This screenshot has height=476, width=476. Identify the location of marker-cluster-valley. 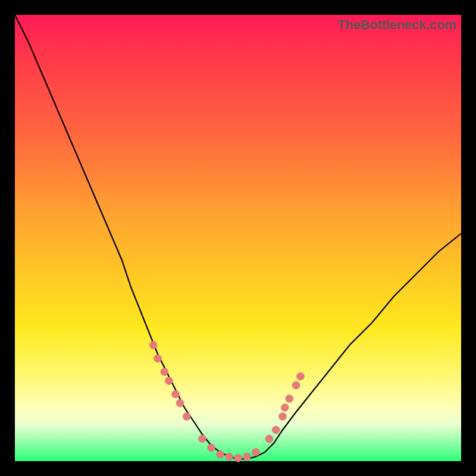
(230, 449).